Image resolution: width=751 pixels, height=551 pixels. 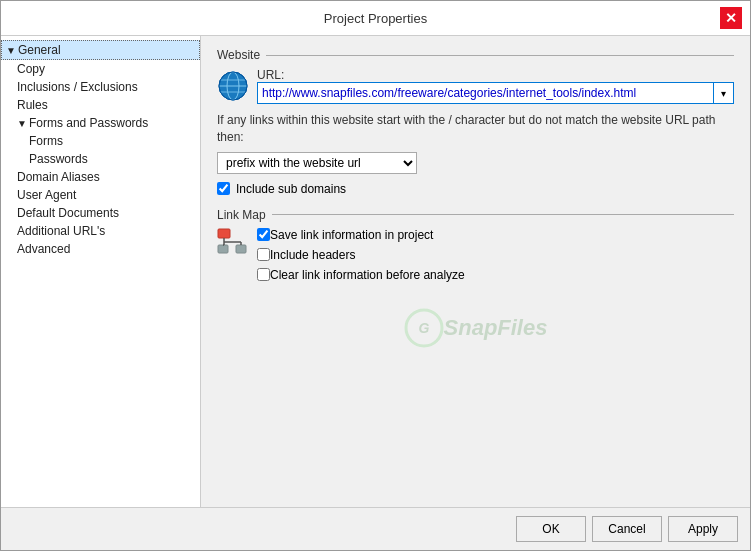 I want to click on sidebar-label-default-documents: Default Documents, so click(x=68, y=213).